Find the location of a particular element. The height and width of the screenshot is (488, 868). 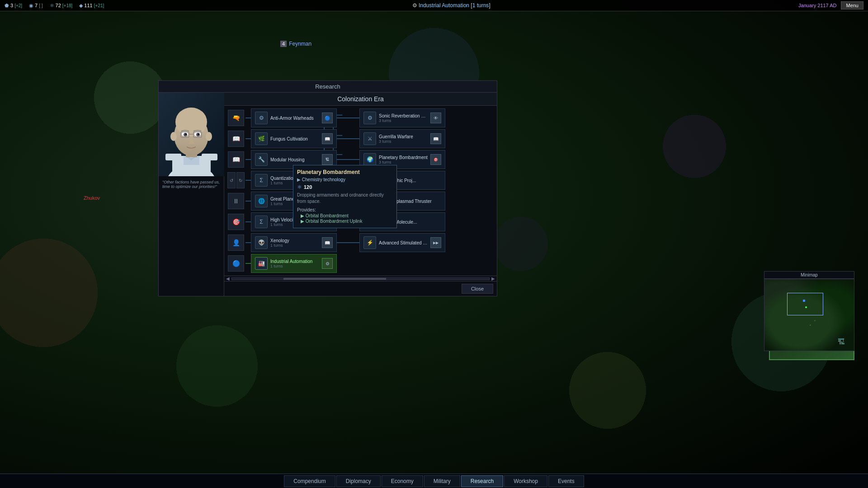

minimap-canvas: 🏗 is located at coordinates (809, 315).